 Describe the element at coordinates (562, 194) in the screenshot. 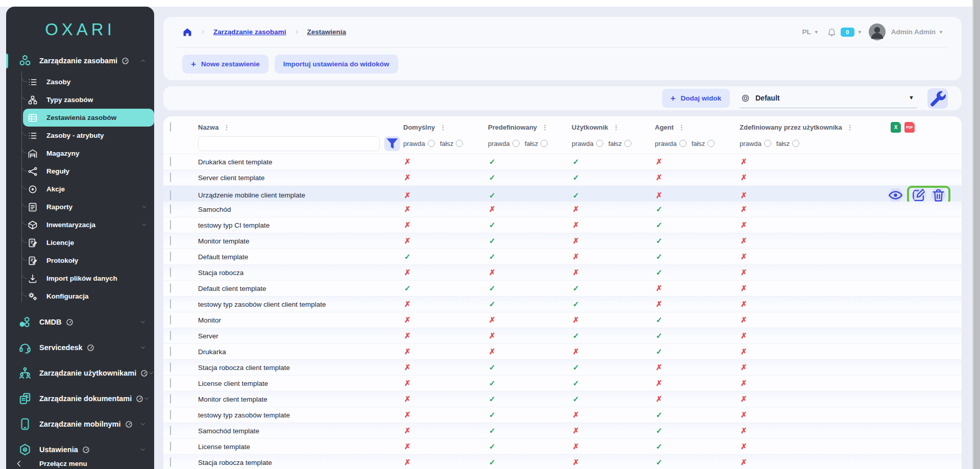

I see `table-row-urzadzenie-mobilne-client-template: Urządzenie mobilne client template✗✓✓✗✗` at that location.